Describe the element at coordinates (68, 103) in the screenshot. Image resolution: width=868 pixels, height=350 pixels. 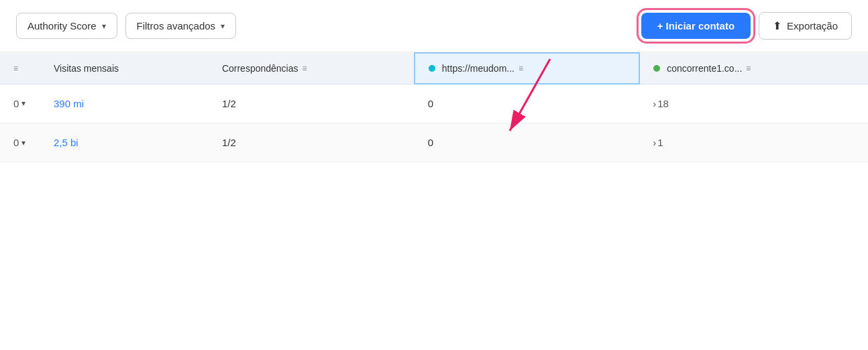
I see `visits-link-1: 390 mi` at that location.